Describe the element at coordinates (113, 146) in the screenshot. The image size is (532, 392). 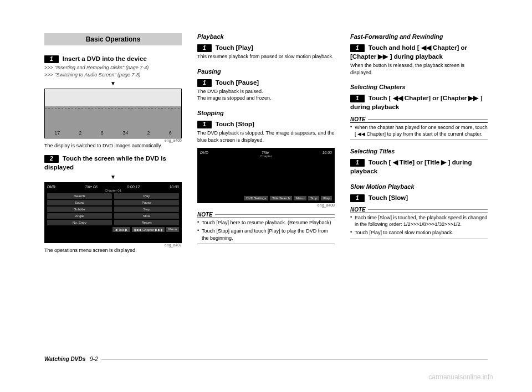
I see `column-1: Basic Operations 1 Insert a DVD into the…` at that location.